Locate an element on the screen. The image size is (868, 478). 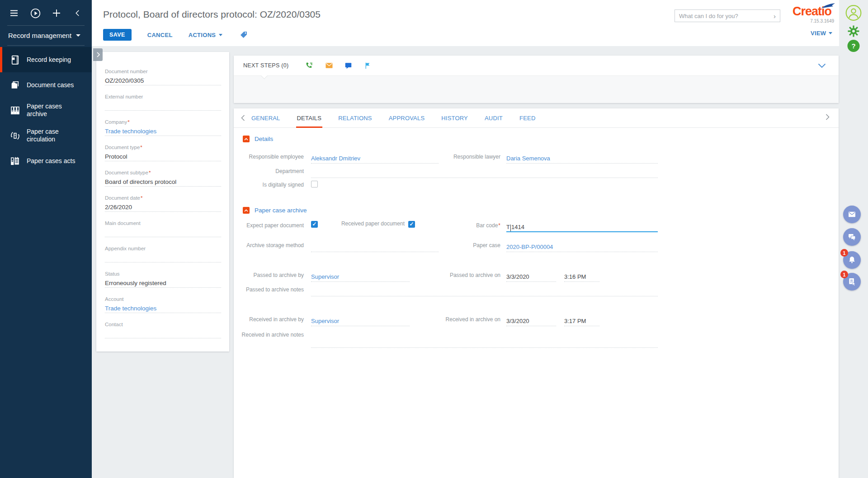
details-section-header: Details is located at coordinates (258, 139).